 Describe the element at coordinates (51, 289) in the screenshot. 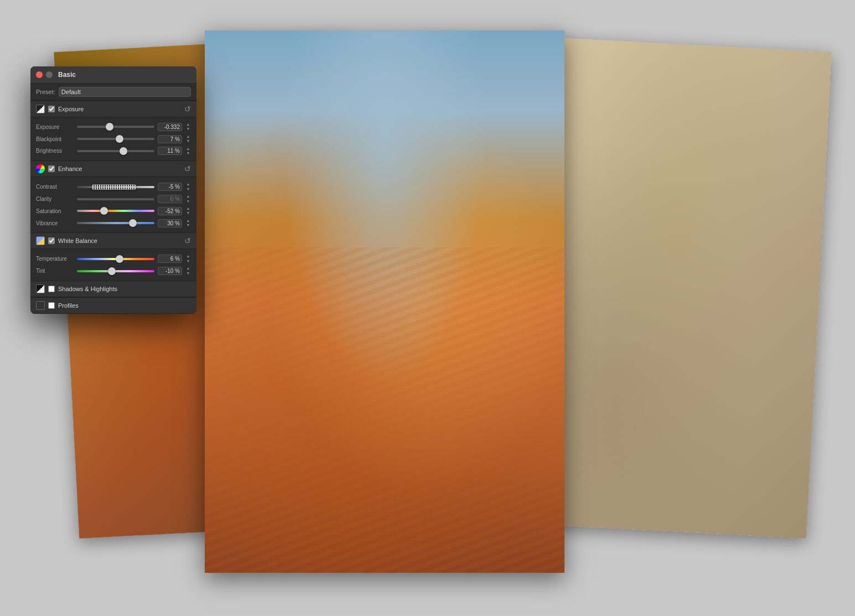

I see `shadows-toggle` at that location.